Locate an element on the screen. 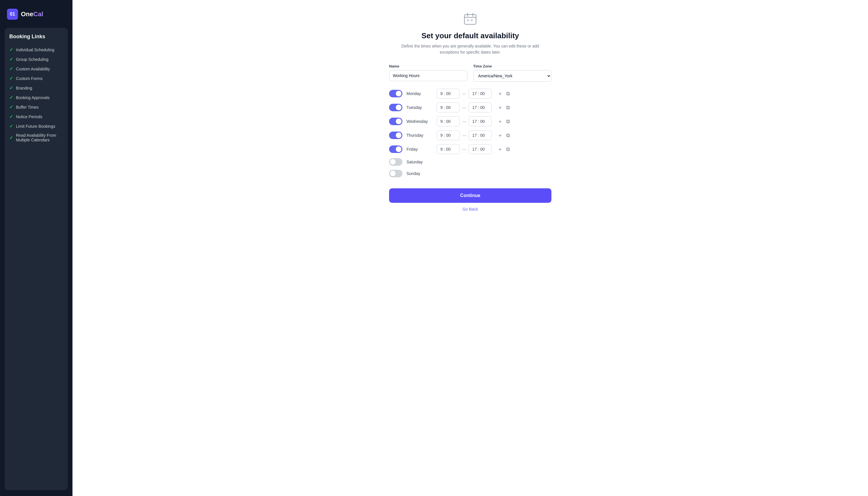  end-time-thursday: 17 : 00 is located at coordinates (480, 136).